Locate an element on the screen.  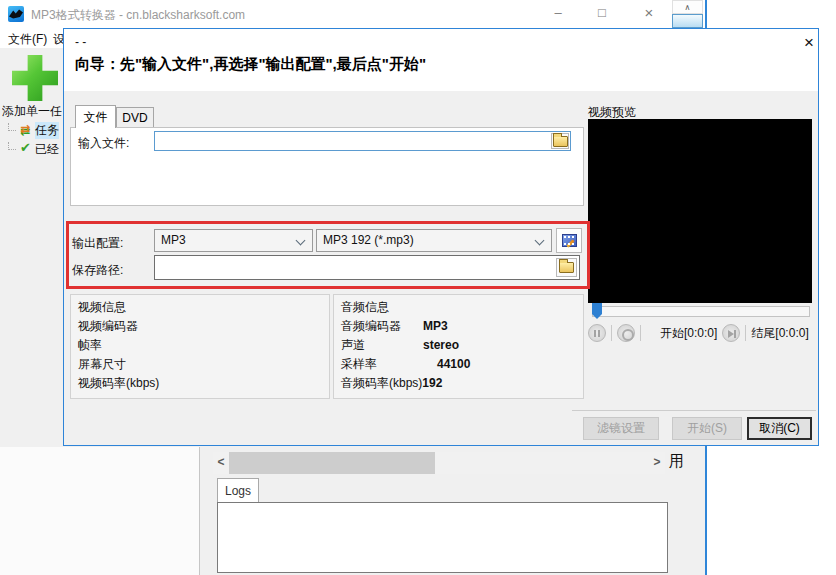
vertical-scroll-thumb is located at coordinates (688, 21).